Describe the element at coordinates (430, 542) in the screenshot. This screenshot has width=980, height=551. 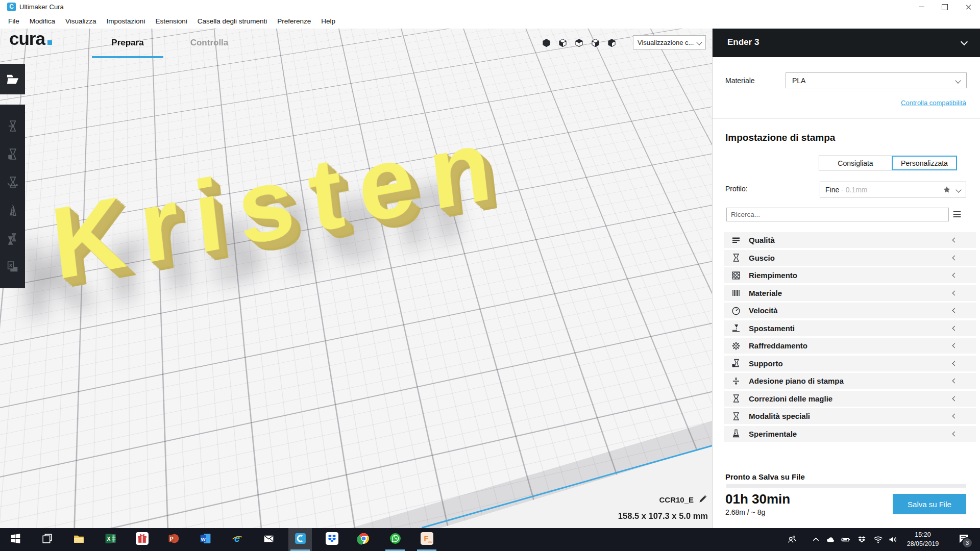
I see `svg-text: 360` at that location.